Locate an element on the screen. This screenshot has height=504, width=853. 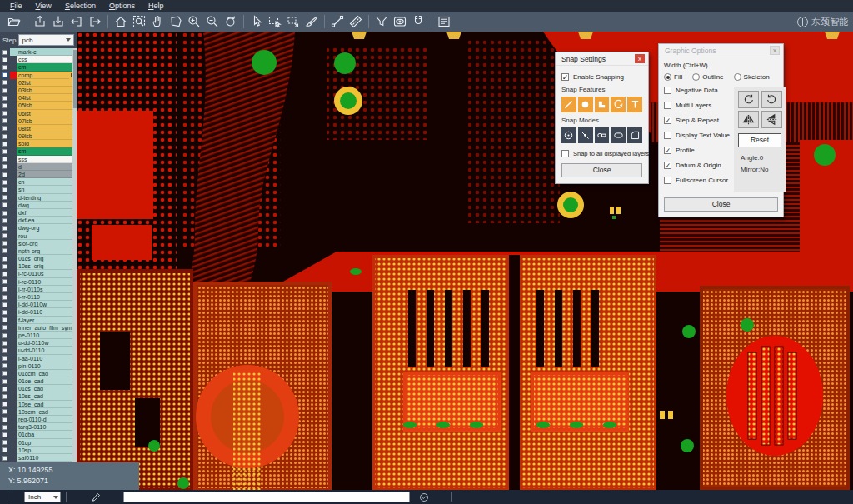
layer-row: 10sp is located at coordinates (38, 450).